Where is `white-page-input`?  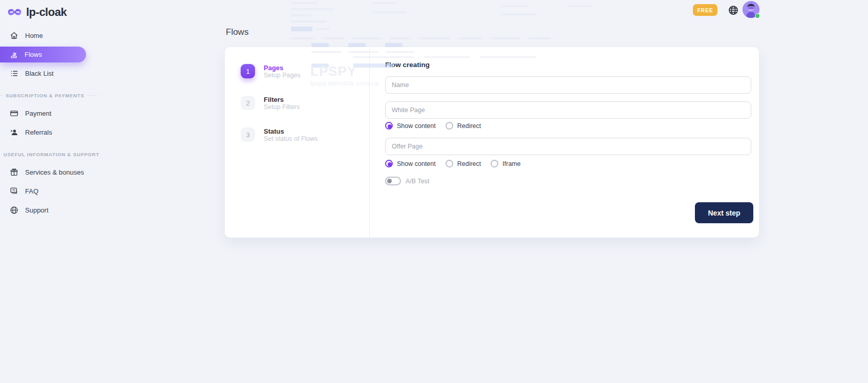
white-page-input is located at coordinates (568, 110).